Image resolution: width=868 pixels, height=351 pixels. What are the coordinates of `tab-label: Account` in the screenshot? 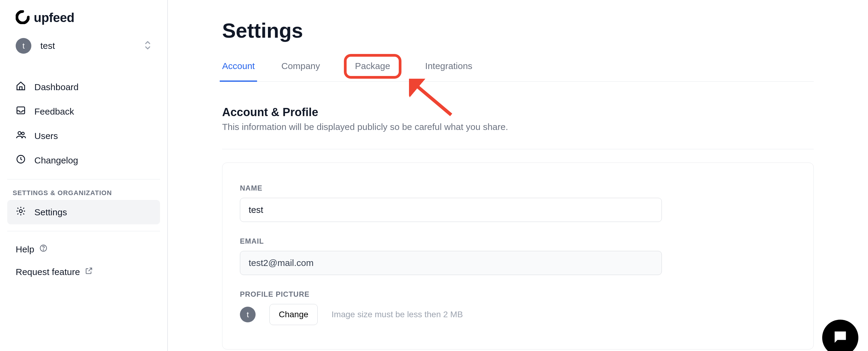 It's located at (239, 66).